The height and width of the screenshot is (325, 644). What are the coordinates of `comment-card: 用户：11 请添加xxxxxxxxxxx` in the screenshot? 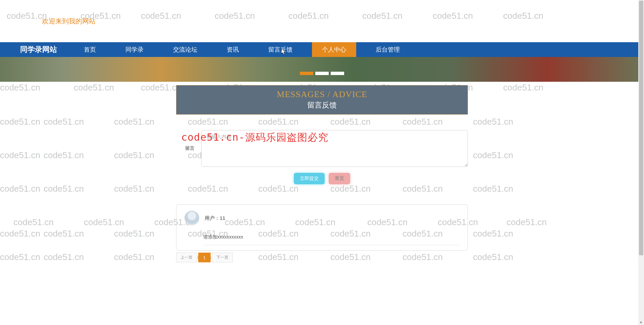 It's located at (322, 227).